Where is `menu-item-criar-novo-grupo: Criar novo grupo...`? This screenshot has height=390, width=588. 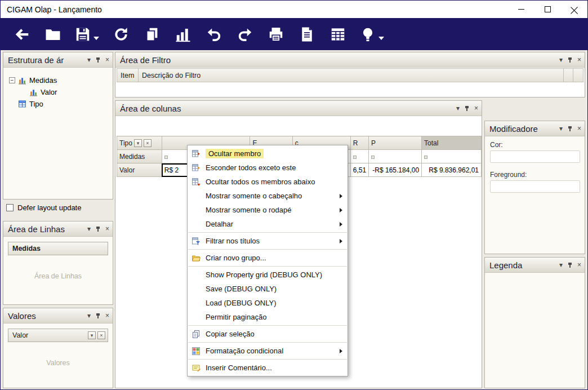 menu-item-criar-novo-grupo: Criar novo grupo... is located at coordinates (268, 258).